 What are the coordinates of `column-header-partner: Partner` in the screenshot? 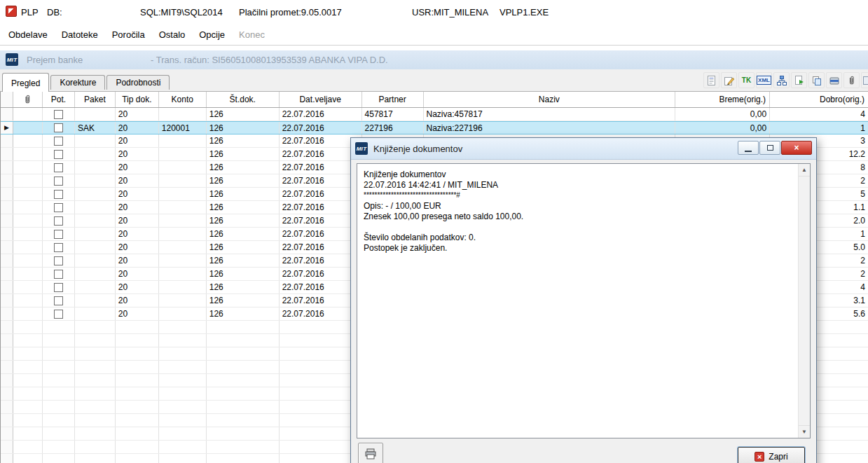 It's located at (393, 99).